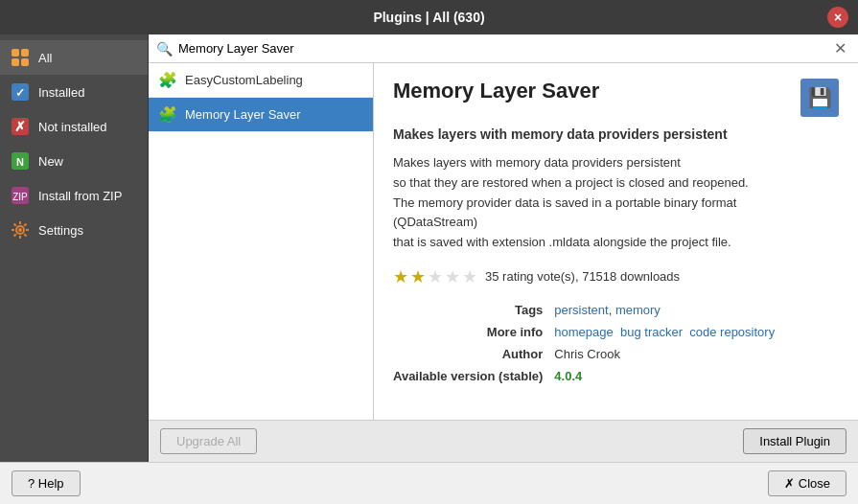 This screenshot has height=504, width=858. What do you see at coordinates (807, 483) in the screenshot?
I see `close-button: ✗ Close` at bounding box center [807, 483].